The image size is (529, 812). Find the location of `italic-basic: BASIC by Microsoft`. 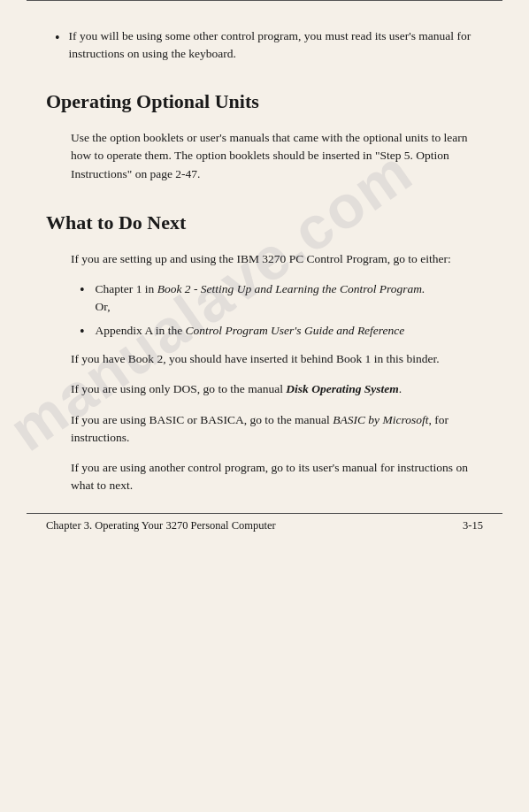

italic-basic: BASIC by Microsoft is located at coordinates (380, 419).